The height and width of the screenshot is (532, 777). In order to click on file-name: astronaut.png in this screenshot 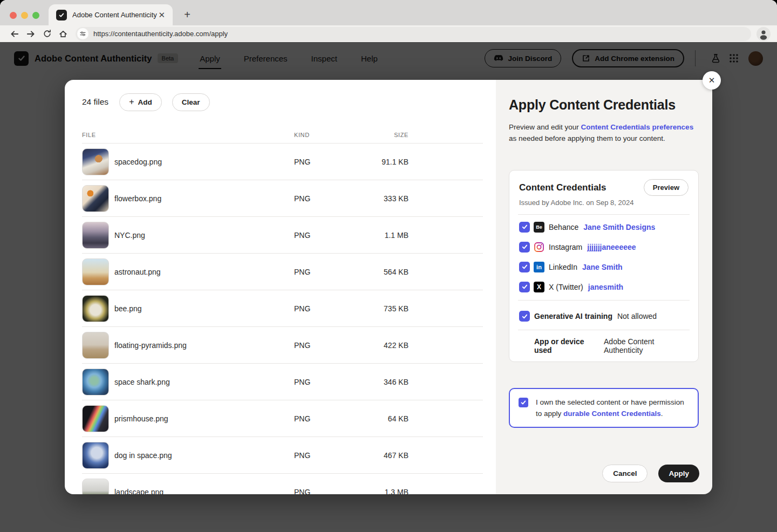, I will do `click(204, 272)`.